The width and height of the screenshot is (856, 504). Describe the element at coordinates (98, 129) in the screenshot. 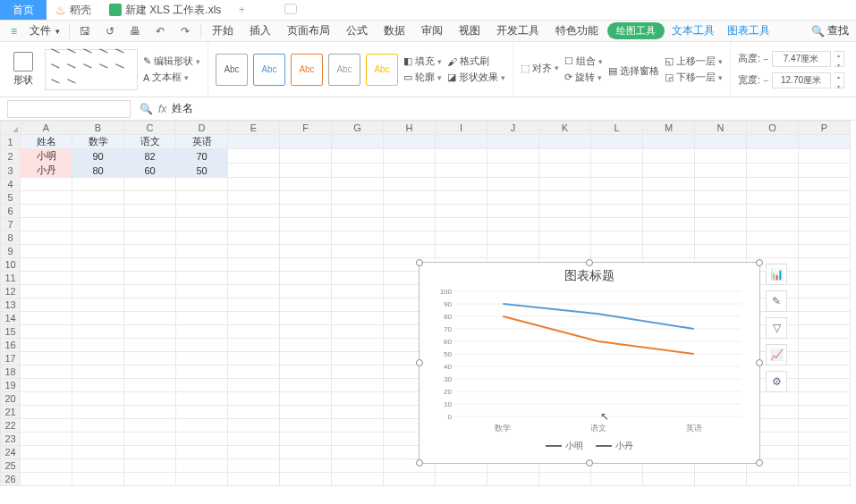

I see `col-header: B` at that location.